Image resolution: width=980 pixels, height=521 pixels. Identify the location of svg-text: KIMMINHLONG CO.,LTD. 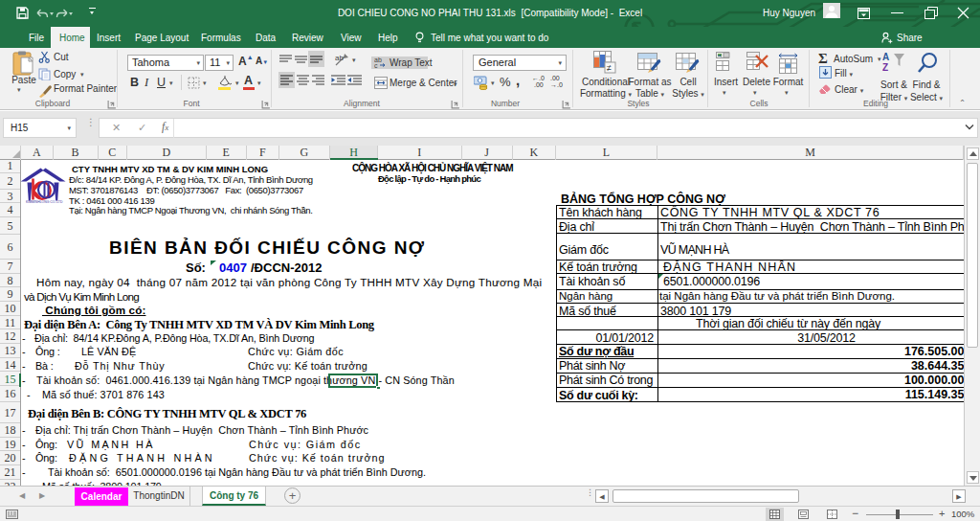
(44, 201).